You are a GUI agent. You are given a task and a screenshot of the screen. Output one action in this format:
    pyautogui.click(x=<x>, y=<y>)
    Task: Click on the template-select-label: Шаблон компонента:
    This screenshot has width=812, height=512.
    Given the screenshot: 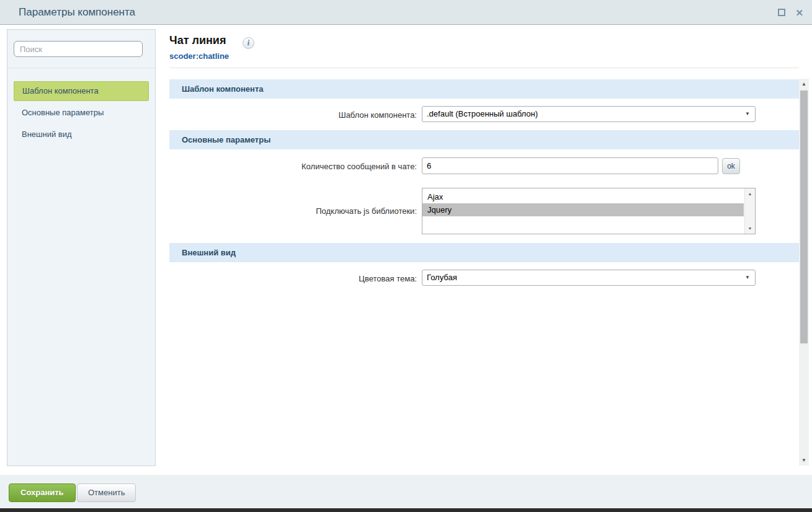 What is the action you would take?
    pyautogui.click(x=293, y=115)
    